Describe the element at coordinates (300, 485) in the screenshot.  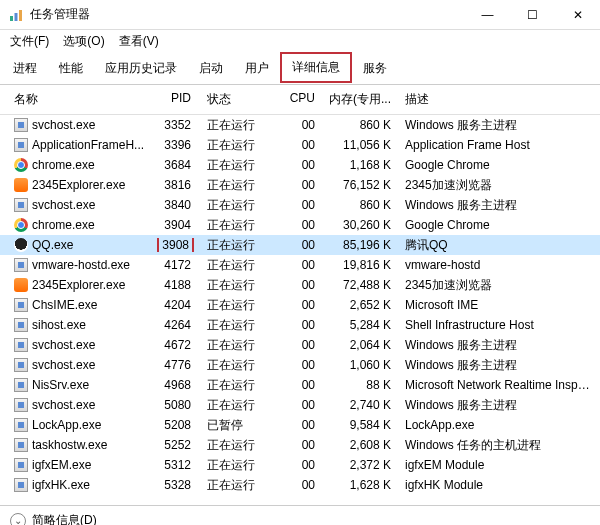
I see `table-row: igfxHK.exe5328正在运行001,628 KigfxHK Module` at that location.